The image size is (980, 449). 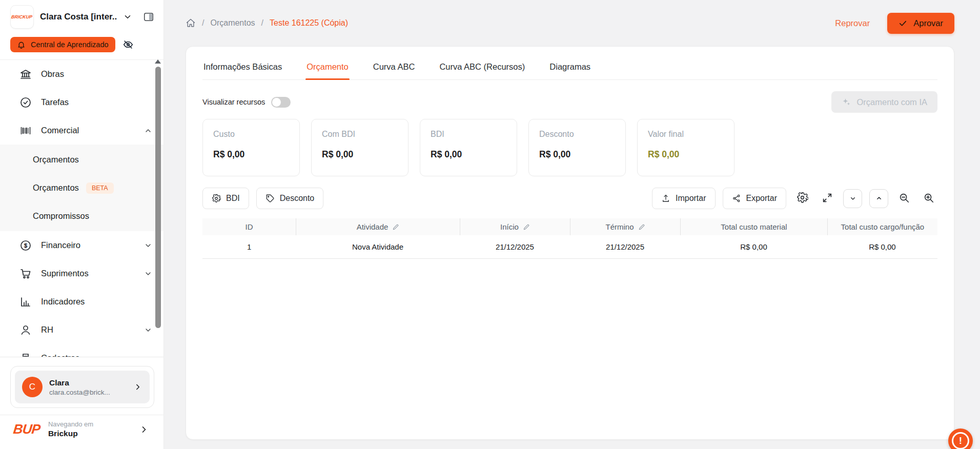 What do you see at coordinates (803, 198) in the screenshot?
I see `table-settings-button` at bounding box center [803, 198].